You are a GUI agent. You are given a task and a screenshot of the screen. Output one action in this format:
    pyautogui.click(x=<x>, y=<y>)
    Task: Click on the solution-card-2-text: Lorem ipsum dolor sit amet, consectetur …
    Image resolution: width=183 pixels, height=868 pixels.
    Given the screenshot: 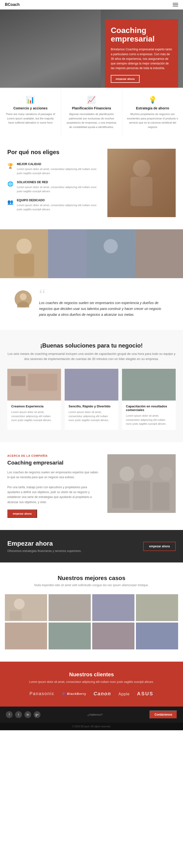 What is the action you would take?
    pyautogui.click(x=92, y=416)
    